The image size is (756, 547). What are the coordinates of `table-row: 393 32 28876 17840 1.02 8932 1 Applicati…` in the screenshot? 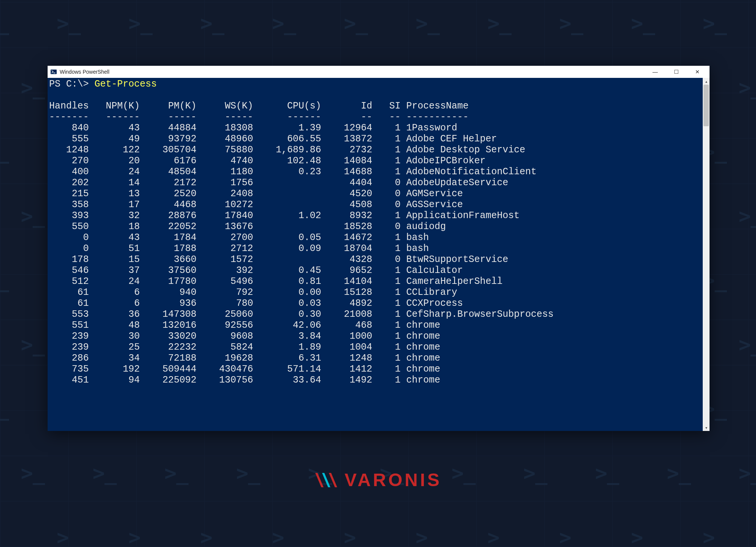 It's located at (284, 215).